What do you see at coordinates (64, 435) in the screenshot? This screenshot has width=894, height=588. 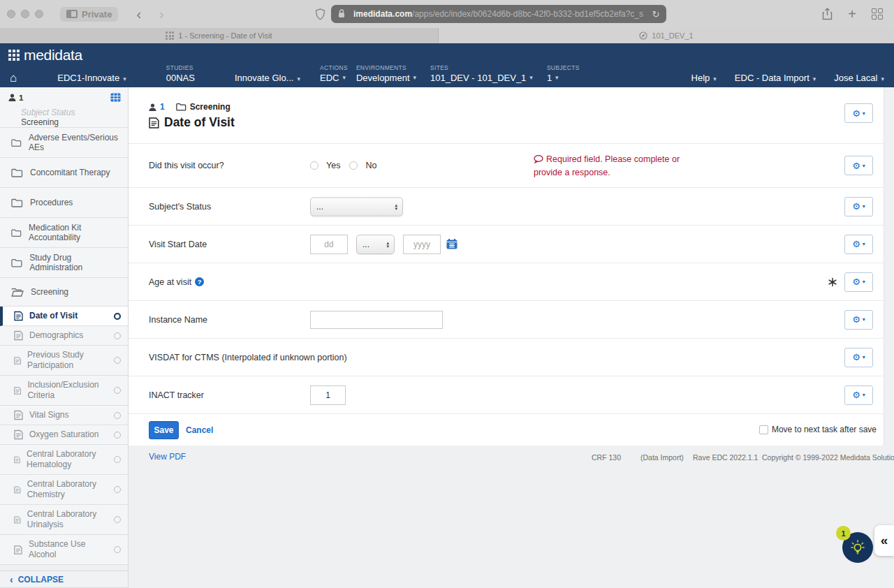 I see `sidebar-form-oxygen-saturation: Oxygen Saturation` at bounding box center [64, 435].